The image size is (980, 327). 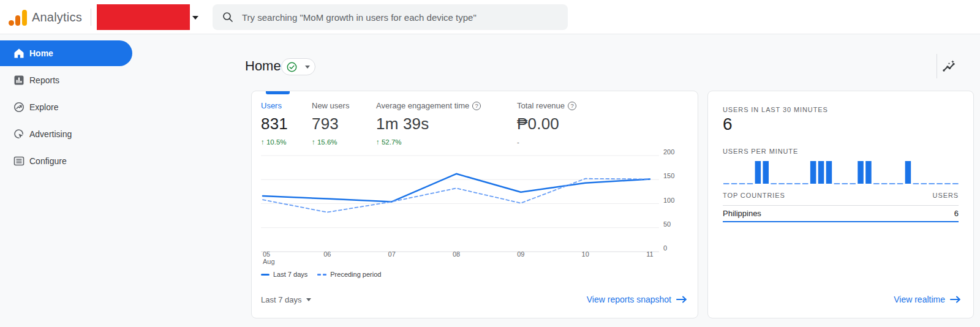 I want to click on view-realtime-link: View realtime, so click(x=927, y=299).